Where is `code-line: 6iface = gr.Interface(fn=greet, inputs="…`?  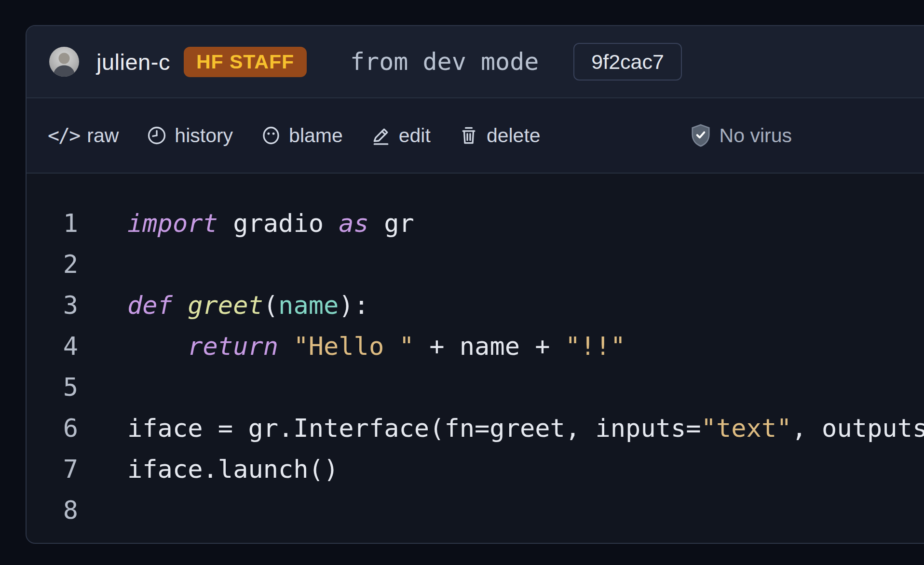 code-line: 6iface = gr.Interface(fn=greet, inputs="… is located at coordinates (476, 428).